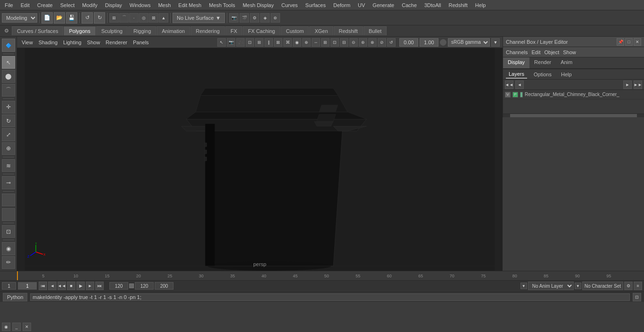  What do you see at coordinates (87, 18) in the screenshot?
I see `undo-btn: ↺` at bounding box center [87, 18].